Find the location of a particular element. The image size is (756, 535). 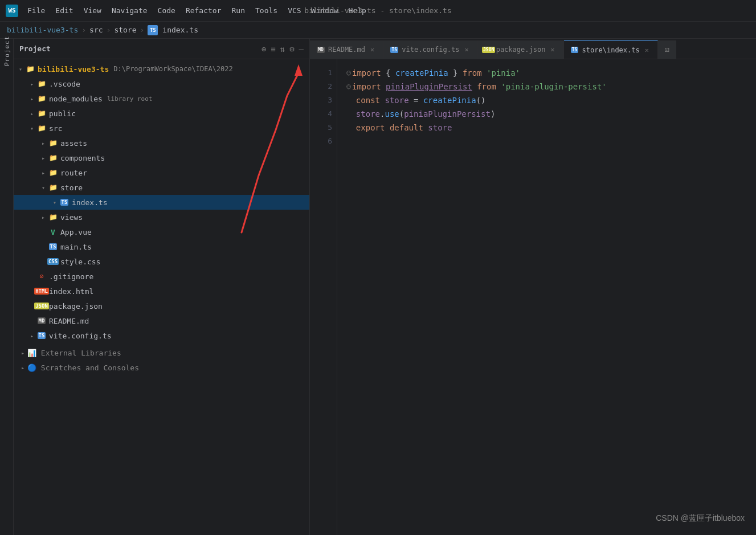

tab-vite-close: ✕ is located at coordinates (466, 50).